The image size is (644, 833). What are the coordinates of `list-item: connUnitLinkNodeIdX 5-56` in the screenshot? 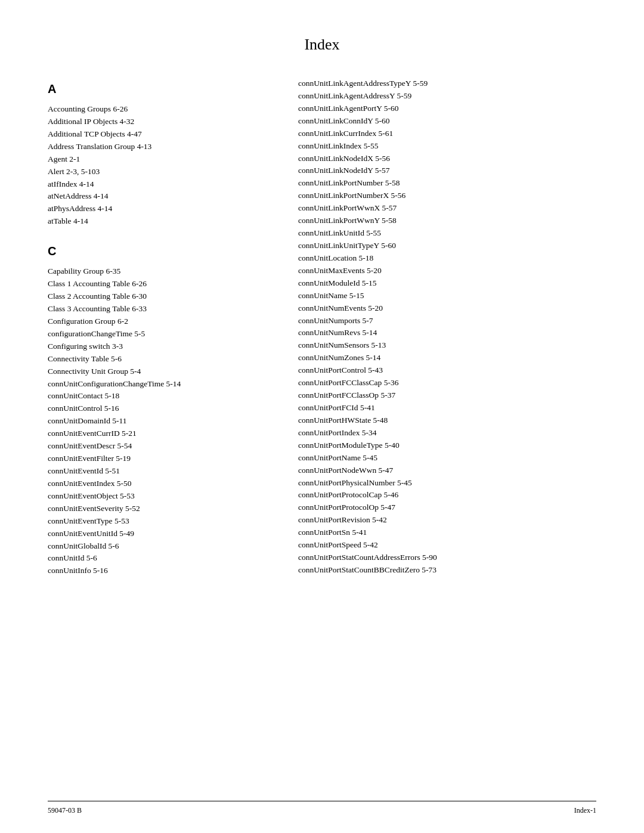 It's located at (447, 159).